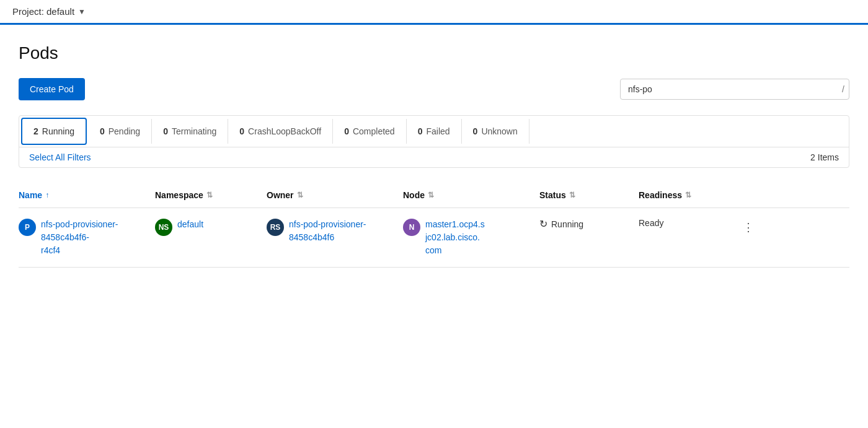 This screenshot has height=428, width=868. I want to click on filter-tab-running: 2 Running, so click(54, 131).